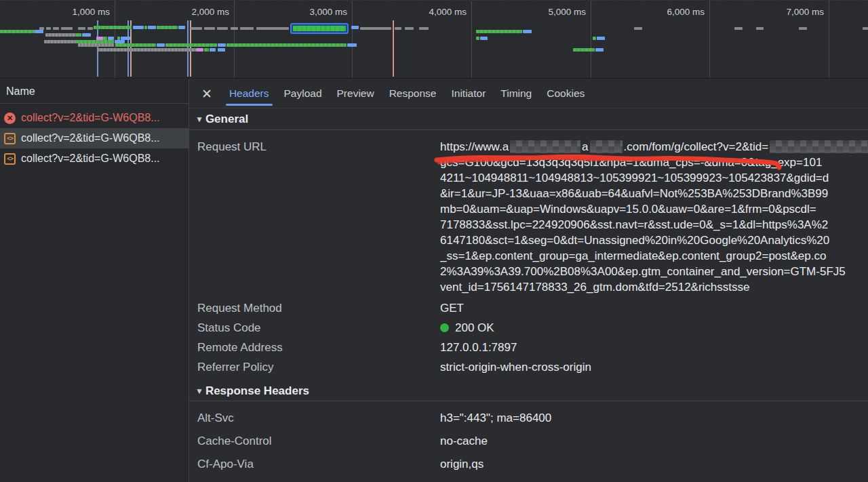 This screenshot has height=482, width=868. I want to click on url-text: https://www.a, so click(475, 146).